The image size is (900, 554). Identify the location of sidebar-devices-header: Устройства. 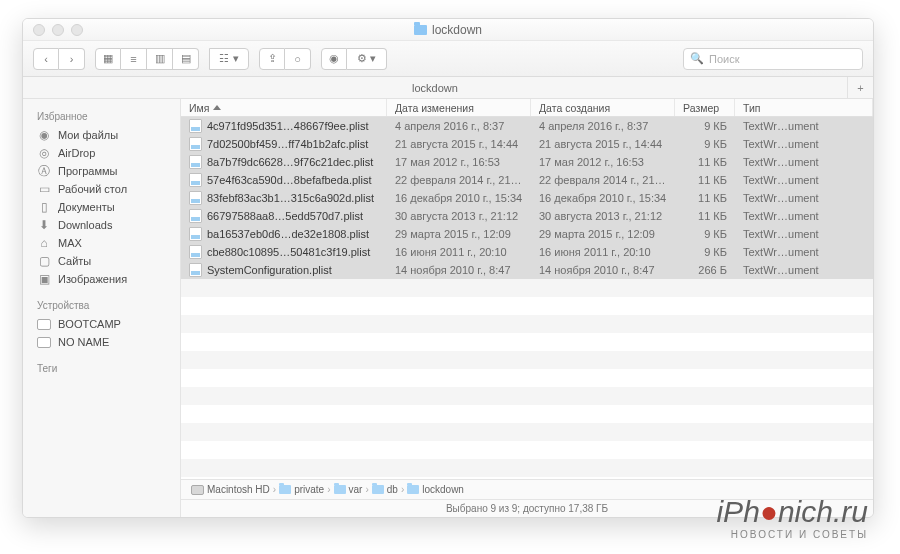
(102, 306).